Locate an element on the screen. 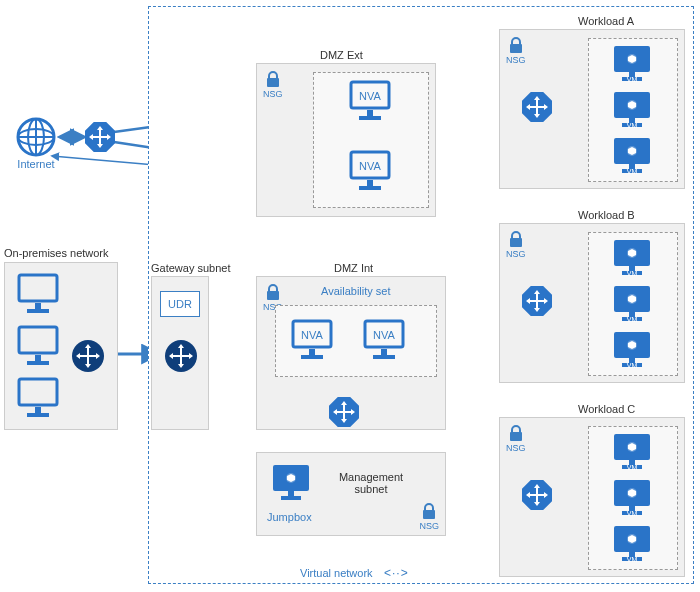 The width and height of the screenshot is (700, 592). dmz-int-nva2: NVA is located at coordinates (384, 341).